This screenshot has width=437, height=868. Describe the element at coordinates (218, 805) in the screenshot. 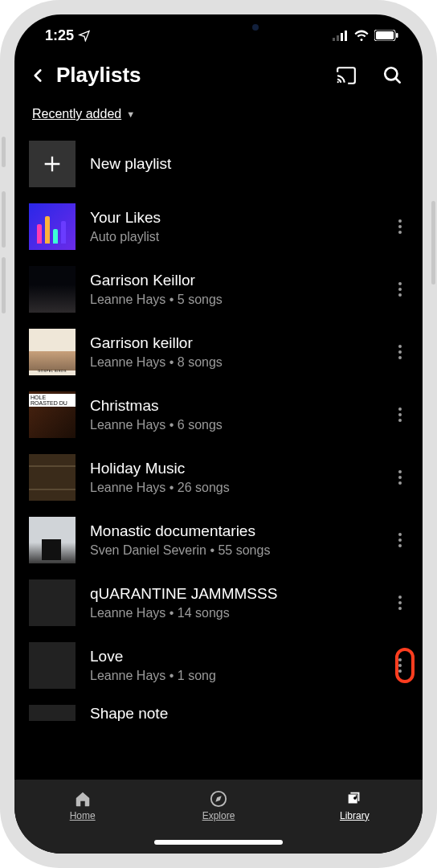

I see `nav-explore: Explore` at that location.